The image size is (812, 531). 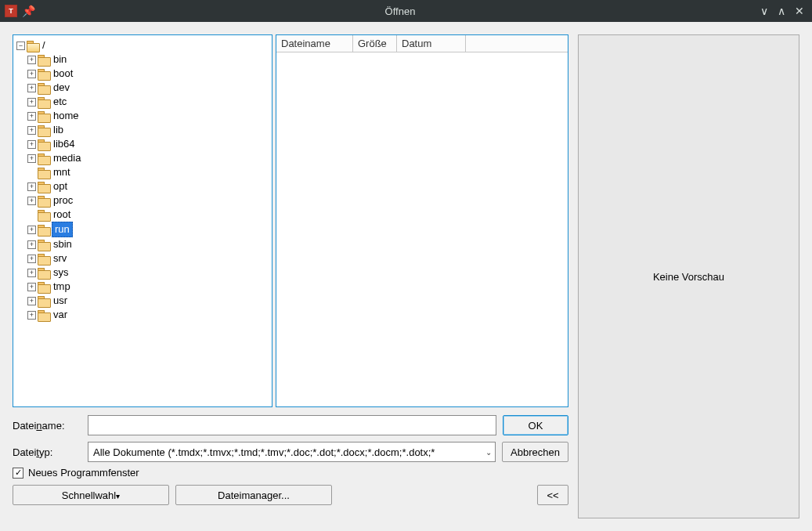 I want to click on tree-node: +lib, so click(x=149, y=130).